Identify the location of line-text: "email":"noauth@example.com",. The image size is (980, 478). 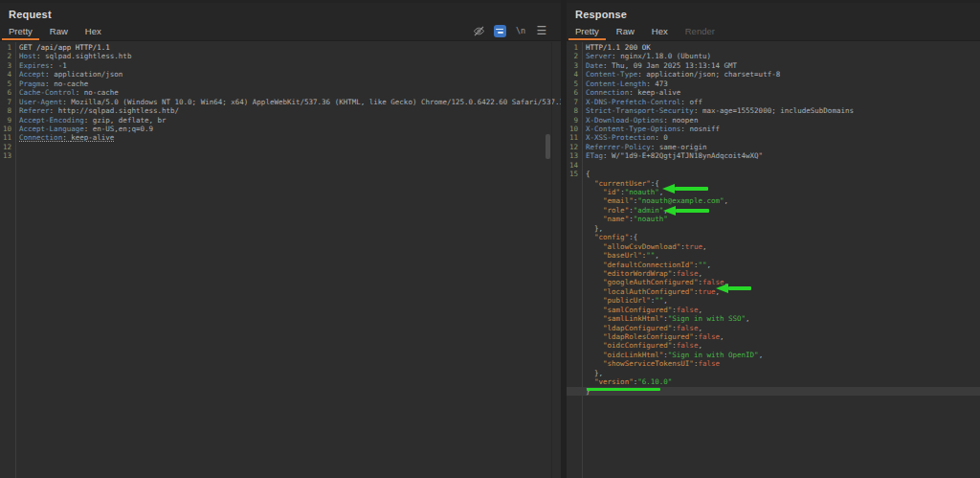
(655, 201).